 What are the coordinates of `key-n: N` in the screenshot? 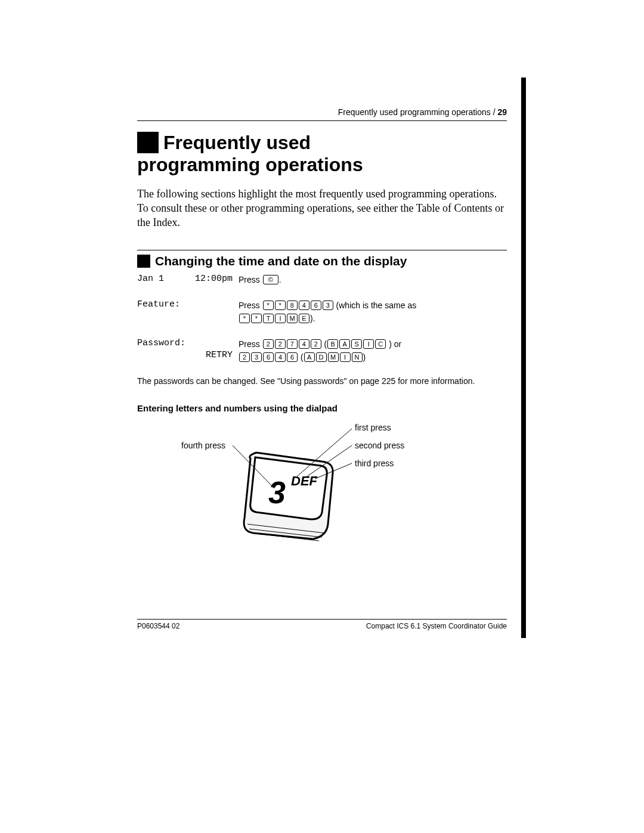 It's located at (357, 357).